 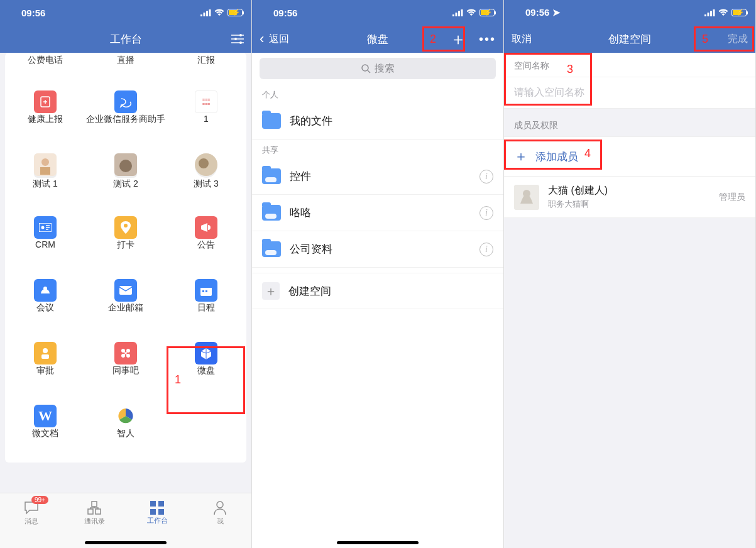 I want to click on app-label: 直播, so click(x=126, y=60).